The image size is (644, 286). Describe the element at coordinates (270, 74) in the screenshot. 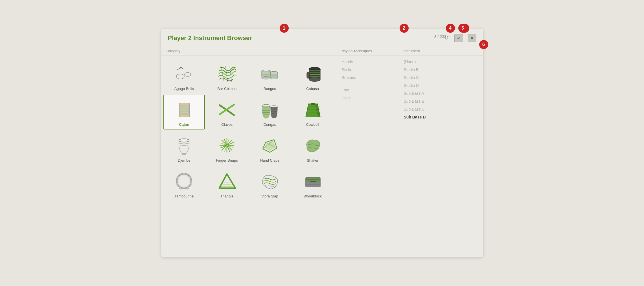

I see `bongos-icon` at that location.